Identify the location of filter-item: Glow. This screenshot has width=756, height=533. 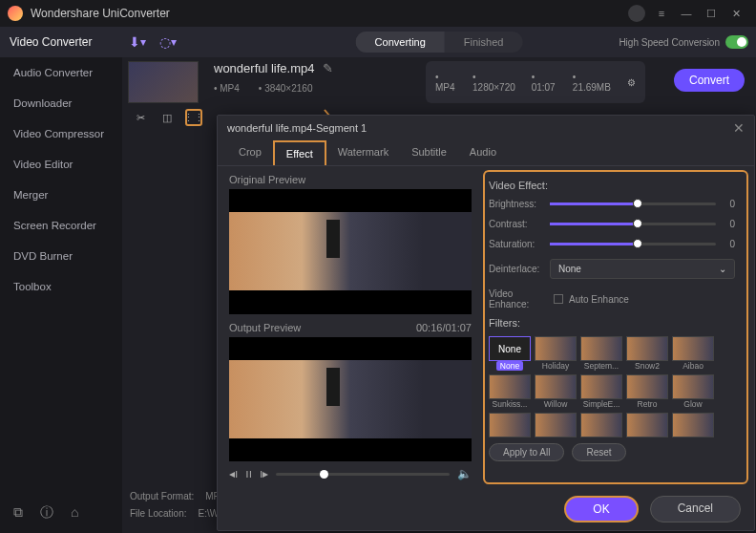
(693, 392).